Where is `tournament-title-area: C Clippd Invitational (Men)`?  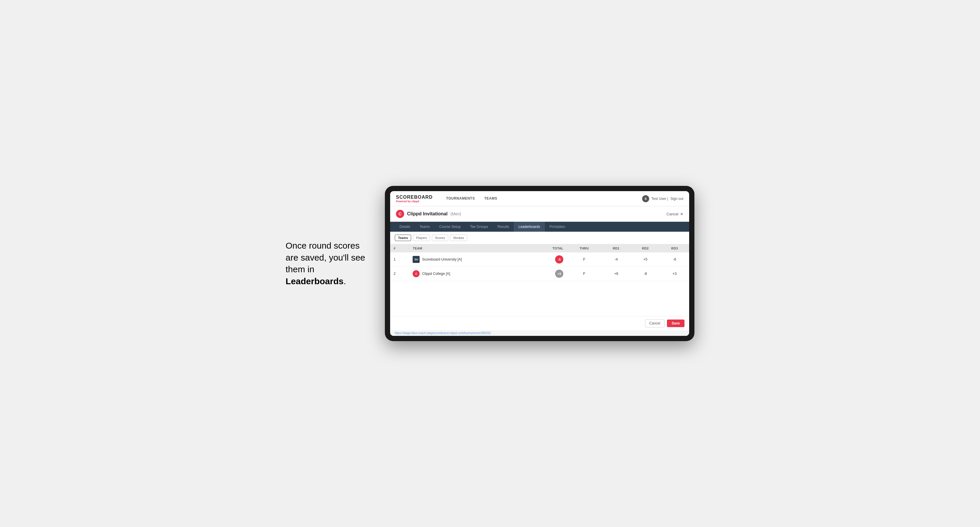 tournament-title-area: C Clippd Invitational (Men) is located at coordinates (428, 214).